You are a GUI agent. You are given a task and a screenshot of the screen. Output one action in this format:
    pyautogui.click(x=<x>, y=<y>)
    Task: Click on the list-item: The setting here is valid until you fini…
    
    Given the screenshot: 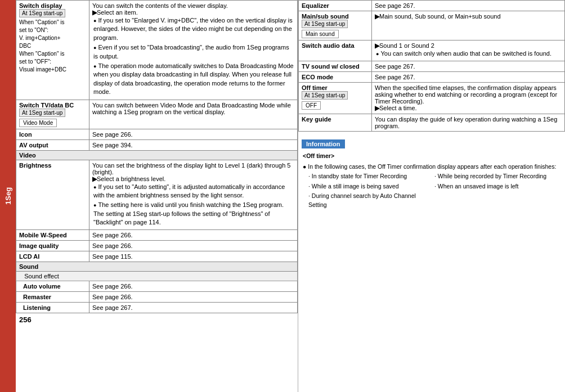 What is the action you would take?
    pyautogui.click(x=194, y=214)
    